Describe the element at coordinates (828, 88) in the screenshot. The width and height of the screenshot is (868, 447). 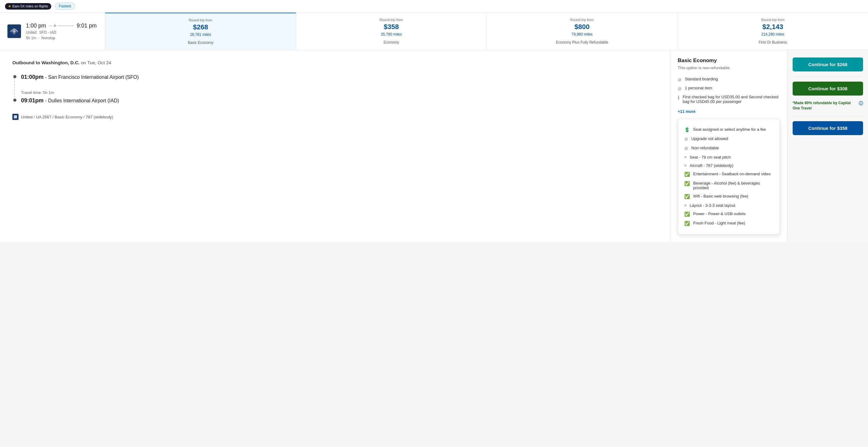
I see `continue-btn-1: Continue for $308` at that location.